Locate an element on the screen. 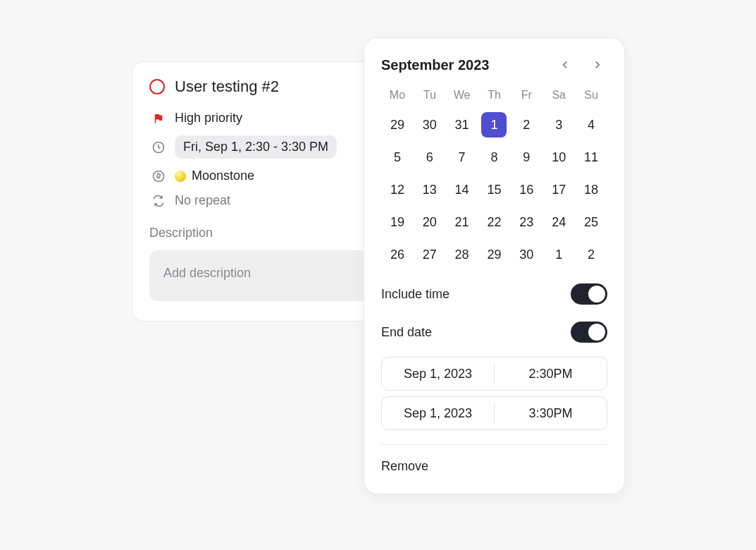 The width and height of the screenshot is (756, 550). end-date-row: End date is located at coordinates (495, 332).